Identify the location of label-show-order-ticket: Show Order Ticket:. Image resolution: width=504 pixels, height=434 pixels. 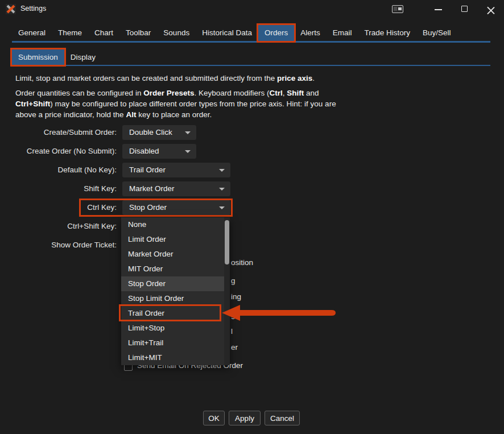
(58, 245).